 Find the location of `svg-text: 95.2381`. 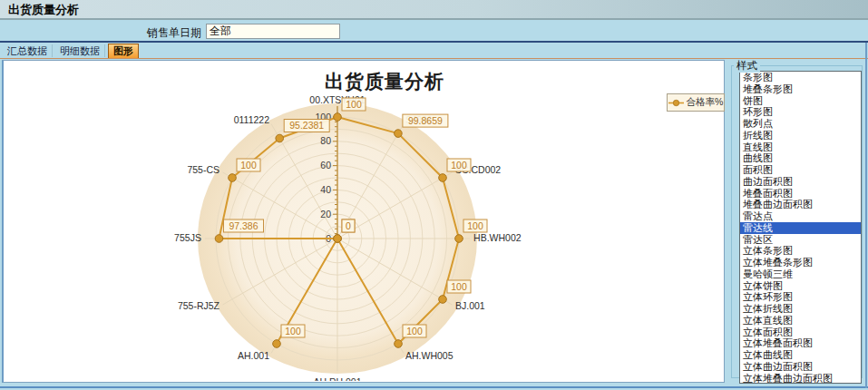

svg-text: 95.2381 is located at coordinates (307, 125).